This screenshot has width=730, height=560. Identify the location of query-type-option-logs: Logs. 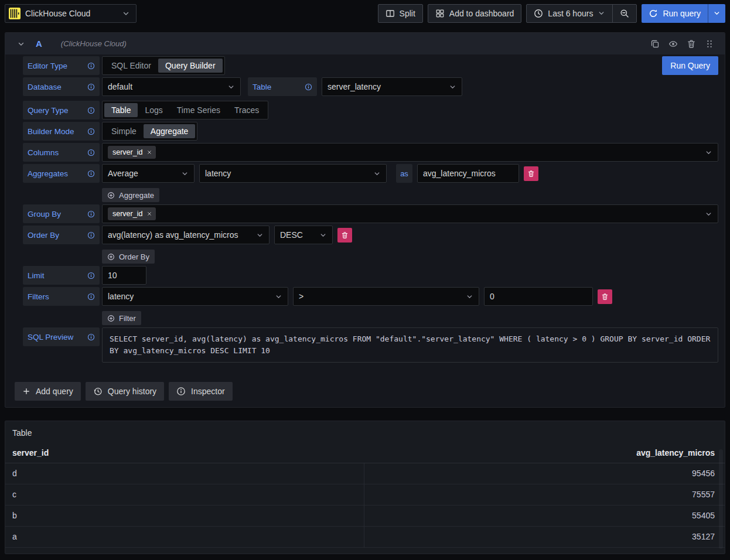
(153, 110).